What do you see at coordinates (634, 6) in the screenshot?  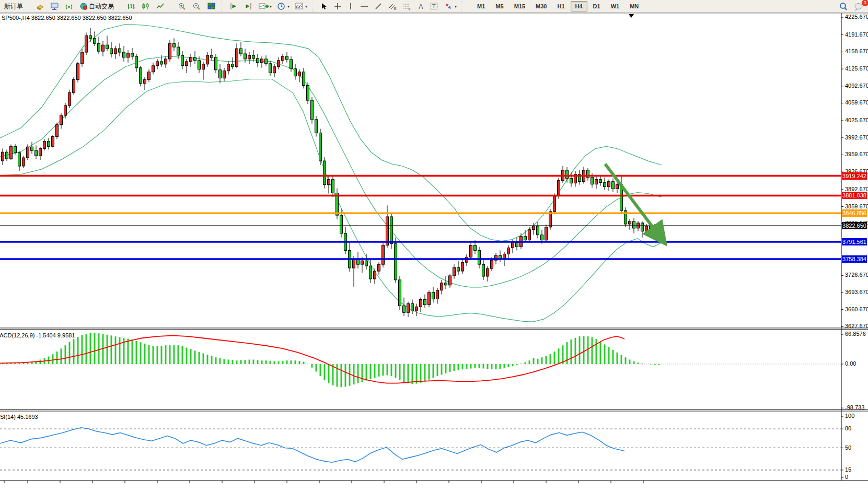 I see `timeframe-button-mn: MN` at bounding box center [634, 6].